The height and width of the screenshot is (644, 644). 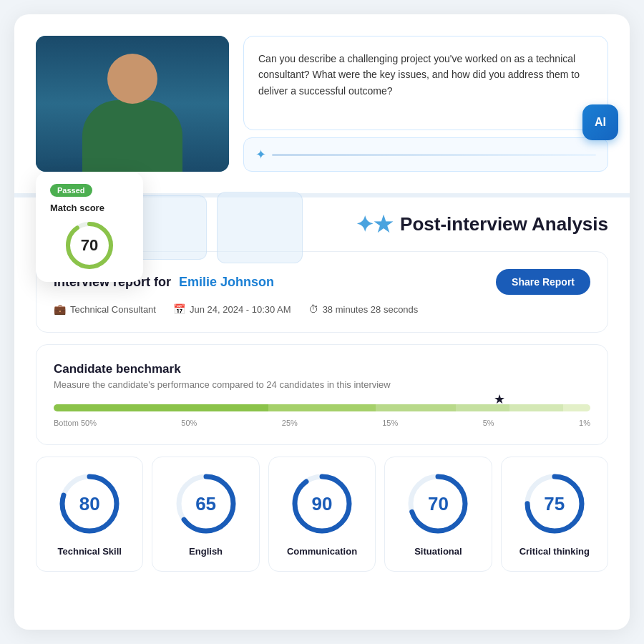 I want to click on benchmark-bar, so click(x=322, y=408).